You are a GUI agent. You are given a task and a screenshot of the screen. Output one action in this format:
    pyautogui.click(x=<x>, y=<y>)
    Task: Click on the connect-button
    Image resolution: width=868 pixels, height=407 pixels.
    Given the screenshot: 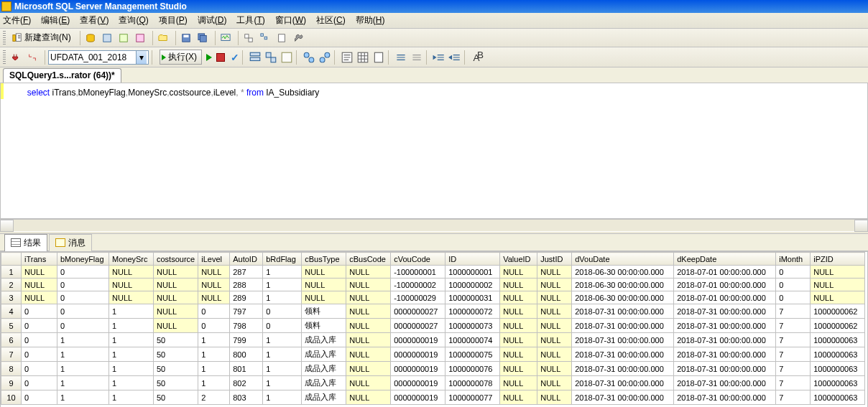 What is the action you would take?
    pyautogui.click(x=16, y=57)
    